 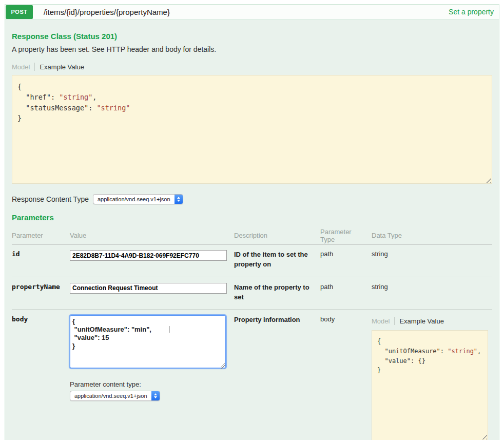 What do you see at coordinates (148, 342) in the screenshot?
I see `body-textarea-wrap: { "unitOfMeasure": "min", "value": 15 }` at bounding box center [148, 342].